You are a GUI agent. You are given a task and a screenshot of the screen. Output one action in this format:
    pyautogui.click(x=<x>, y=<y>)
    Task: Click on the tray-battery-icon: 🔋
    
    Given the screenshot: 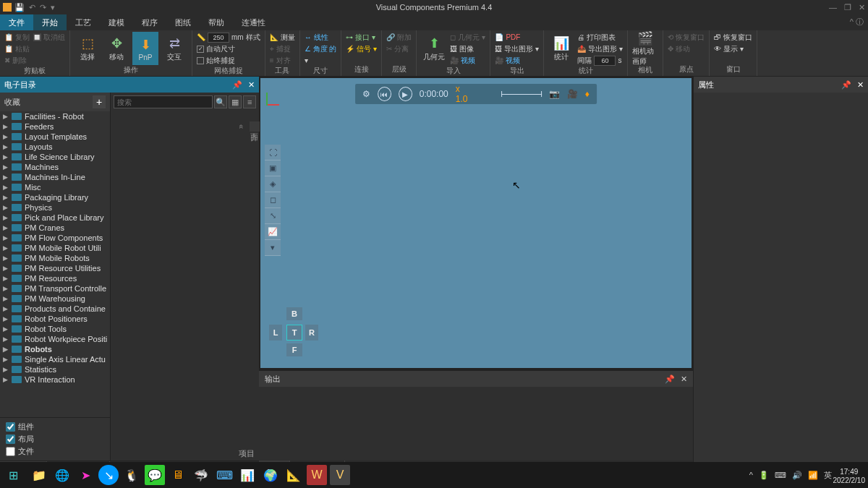 What is the action you would take?
    pyautogui.click(x=764, y=476)
    